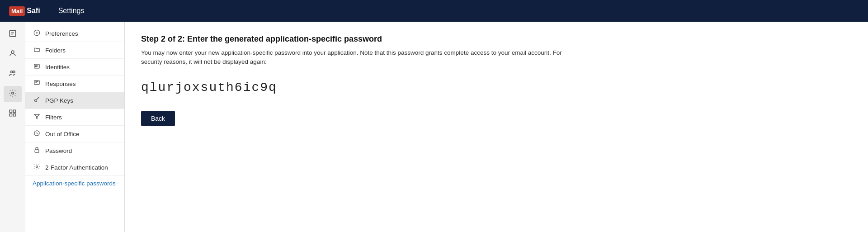  What do you see at coordinates (496, 39) in the screenshot?
I see `step-title: Step 2 of 2: Enter the generated applica…` at bounding box center [496, 39].